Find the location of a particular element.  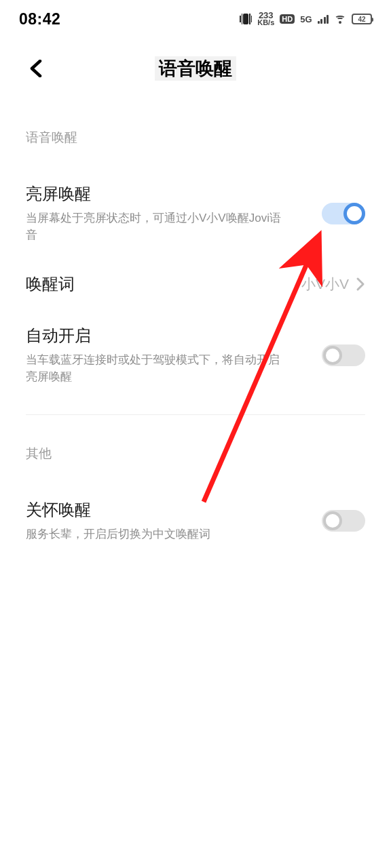

battery-icon: 42 is located at coordinates (362, 19).